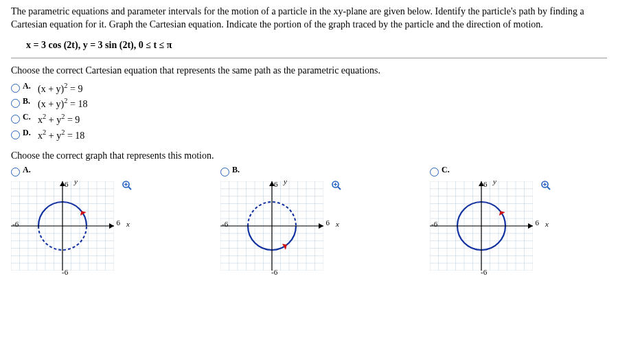  I want to click on graph-choice: B.yx-666-6, so click(280, 220).